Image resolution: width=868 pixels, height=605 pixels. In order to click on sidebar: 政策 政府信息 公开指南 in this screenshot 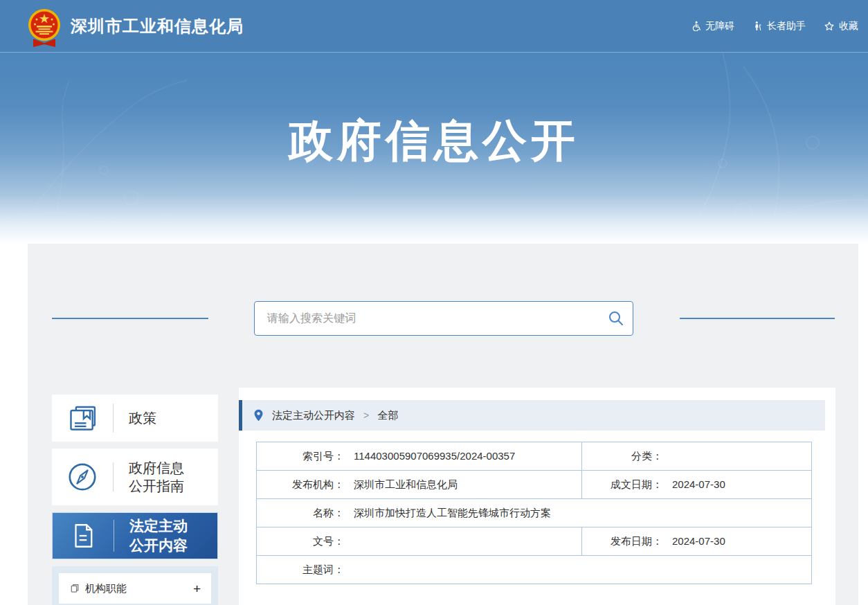, I will do `click(135, 500)`.